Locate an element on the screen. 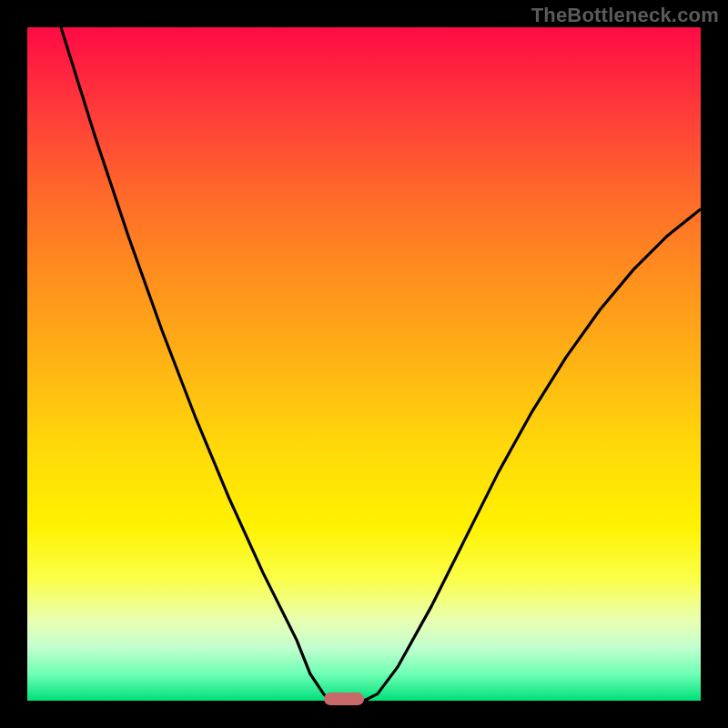  watermark-text: TheBottleneck.com is located at coordinates (625, 15).